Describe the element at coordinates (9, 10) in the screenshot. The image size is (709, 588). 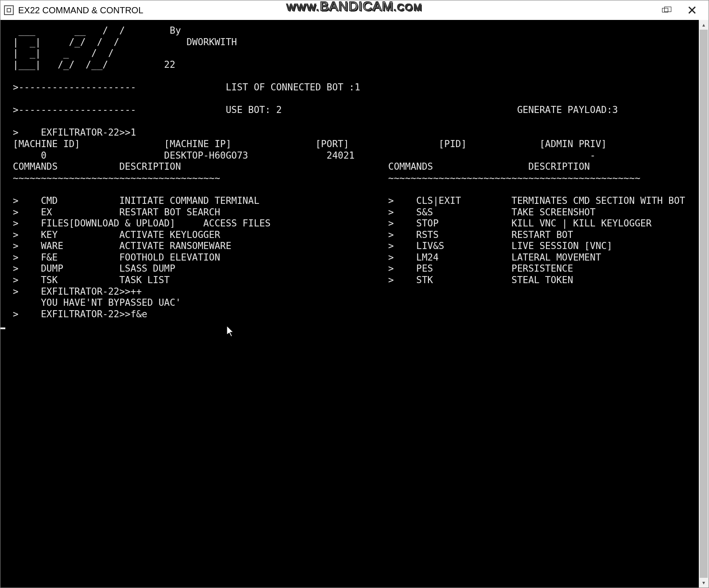
I see `app-icon` at that location.